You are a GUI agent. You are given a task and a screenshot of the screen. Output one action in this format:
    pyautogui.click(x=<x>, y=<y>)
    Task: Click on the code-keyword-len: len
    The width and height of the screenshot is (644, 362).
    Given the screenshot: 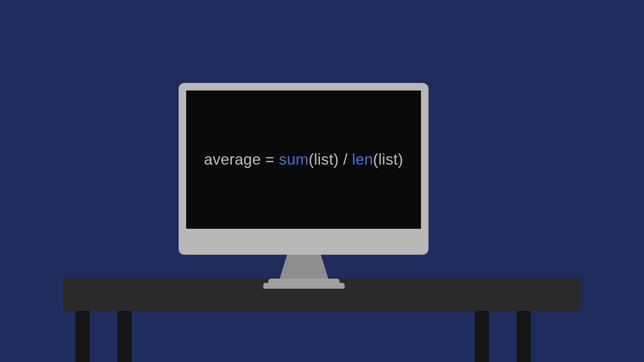 What is the action you would take?
    pyautogui.click(x=363, y=159)
    